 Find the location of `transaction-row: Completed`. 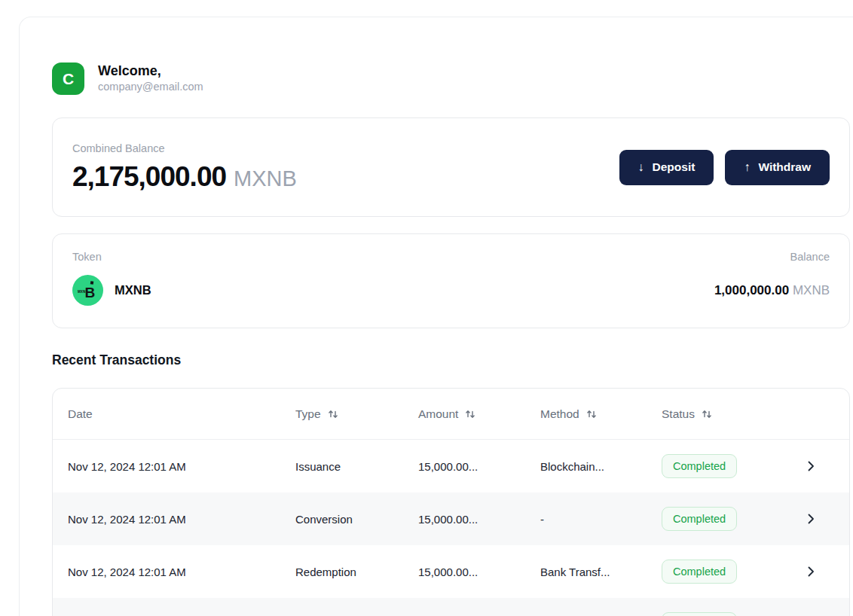

transaction-row: Completed is located at coordinates (451, 607).